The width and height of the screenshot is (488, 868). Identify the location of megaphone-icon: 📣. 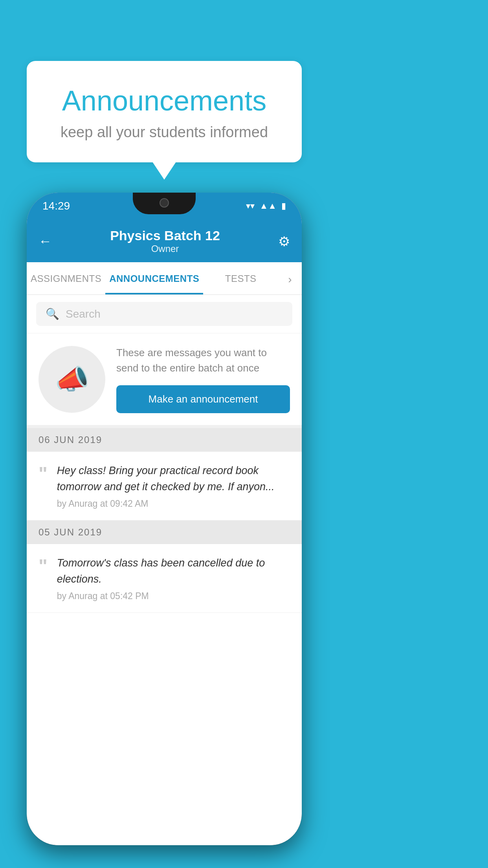
(72, 379).